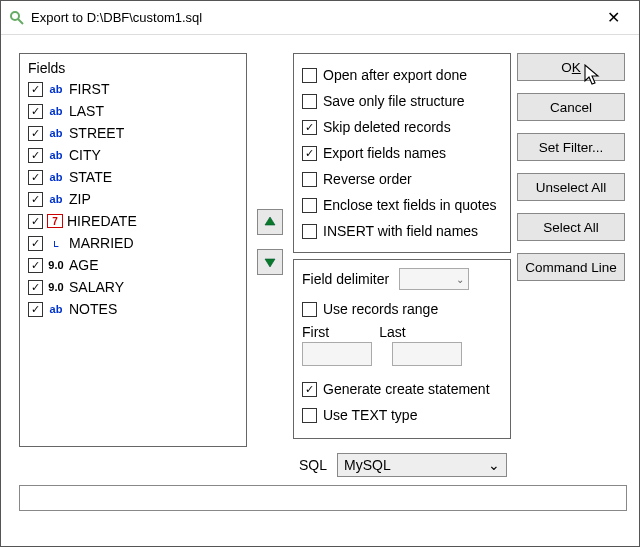  Describe the element at coordinates (270, 262) in the screenshot. I see `move-down-button` at that location.